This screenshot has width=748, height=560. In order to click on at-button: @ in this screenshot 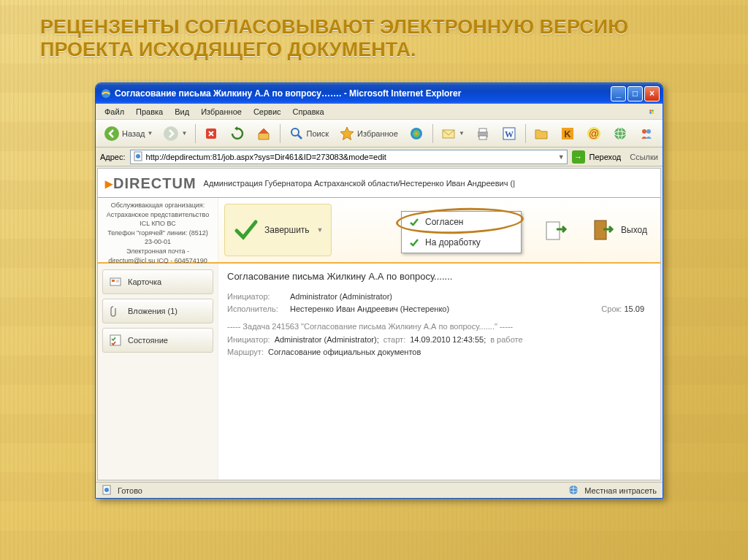, I will do `click(594, 134)`.